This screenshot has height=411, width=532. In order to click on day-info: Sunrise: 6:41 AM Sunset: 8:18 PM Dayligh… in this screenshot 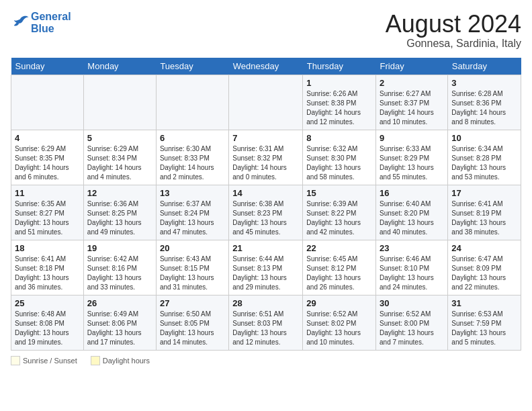, I will do `click(47, 273)`.